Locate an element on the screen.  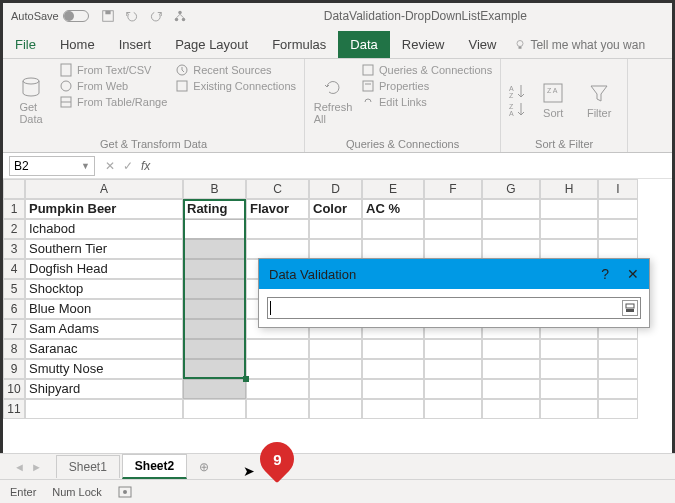
from-web-button: From Web is located at coordinates (113, 86).